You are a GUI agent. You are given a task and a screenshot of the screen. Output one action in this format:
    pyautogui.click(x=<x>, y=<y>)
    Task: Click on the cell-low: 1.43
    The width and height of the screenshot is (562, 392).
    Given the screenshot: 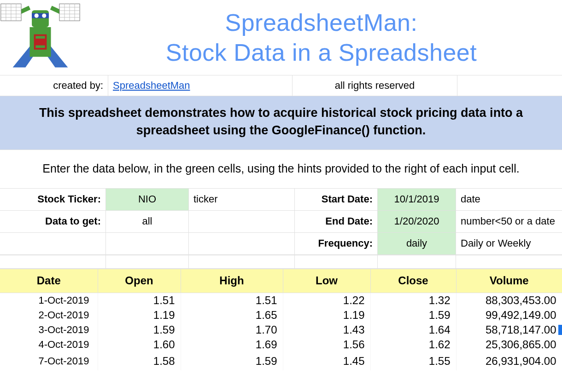 What is the action you would take?
    pyautogui.click(x=327, y=330)
    